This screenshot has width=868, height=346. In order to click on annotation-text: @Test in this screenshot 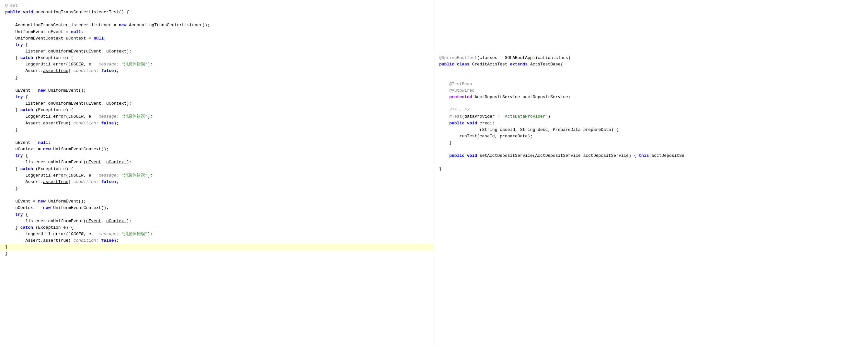, I will do `click(11, 6)`.